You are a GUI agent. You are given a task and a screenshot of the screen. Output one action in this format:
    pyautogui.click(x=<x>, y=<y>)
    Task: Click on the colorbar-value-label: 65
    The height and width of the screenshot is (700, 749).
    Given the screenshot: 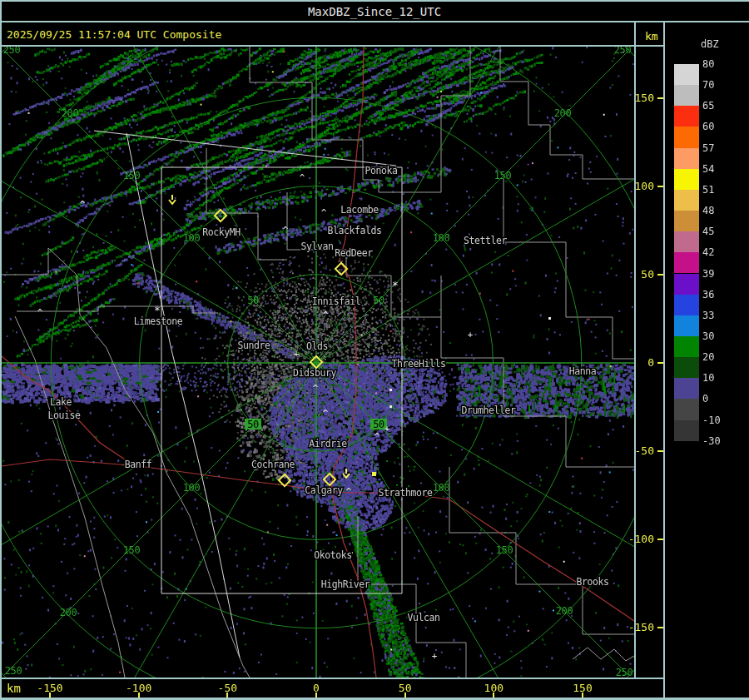 What is the action you would take?
    pyautogui.click(x=719, y=106)
    